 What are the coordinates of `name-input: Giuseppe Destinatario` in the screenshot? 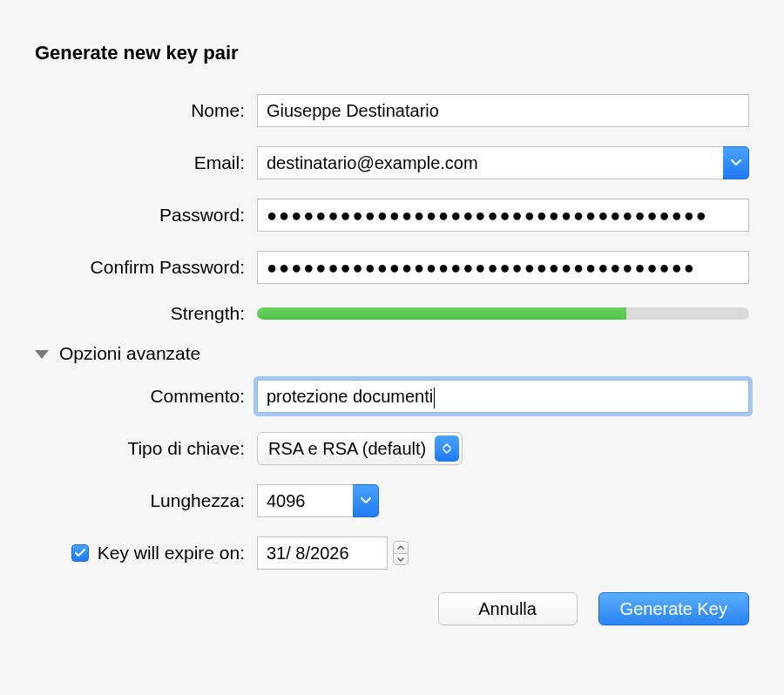 It's located at (504, 111).